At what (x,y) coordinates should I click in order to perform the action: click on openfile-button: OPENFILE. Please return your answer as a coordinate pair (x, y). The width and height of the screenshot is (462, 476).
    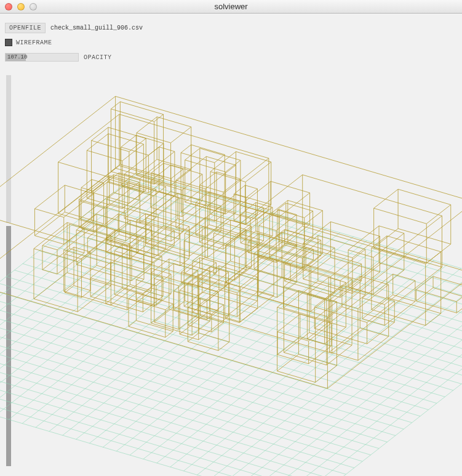
    Looking at the image, I should click on (25, 28).